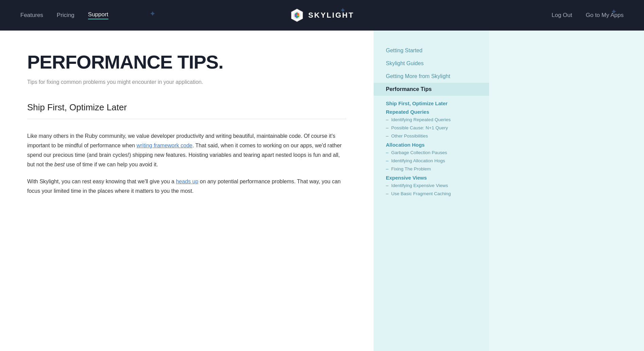 The image size is (644, 351). What do you see at coordinates (98, 15) in the screenshot?
I see `nav-support: Support` at bounding box center [98, 15].